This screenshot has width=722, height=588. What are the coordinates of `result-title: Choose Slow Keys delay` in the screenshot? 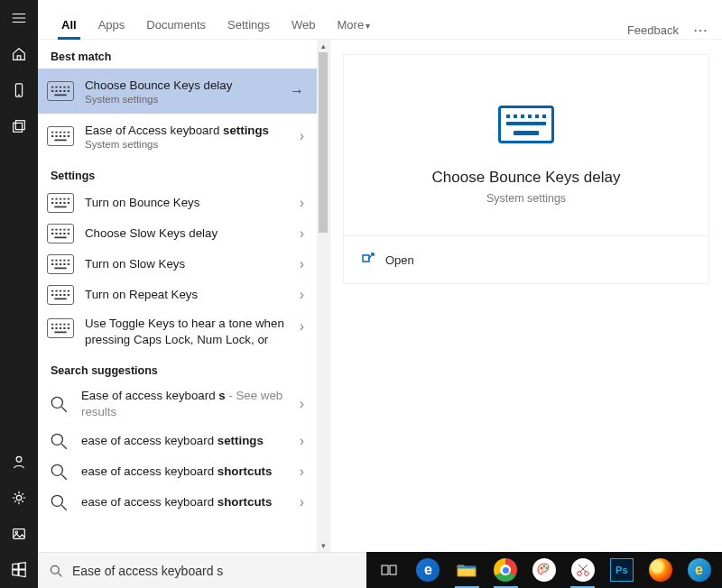 It's located at (187, 234).